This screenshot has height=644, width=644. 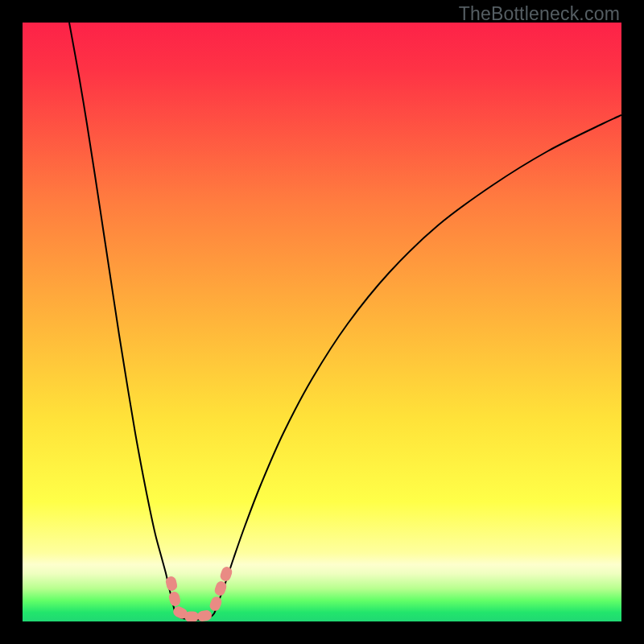 I want to click on marker-group, so click(x=200, y=593).